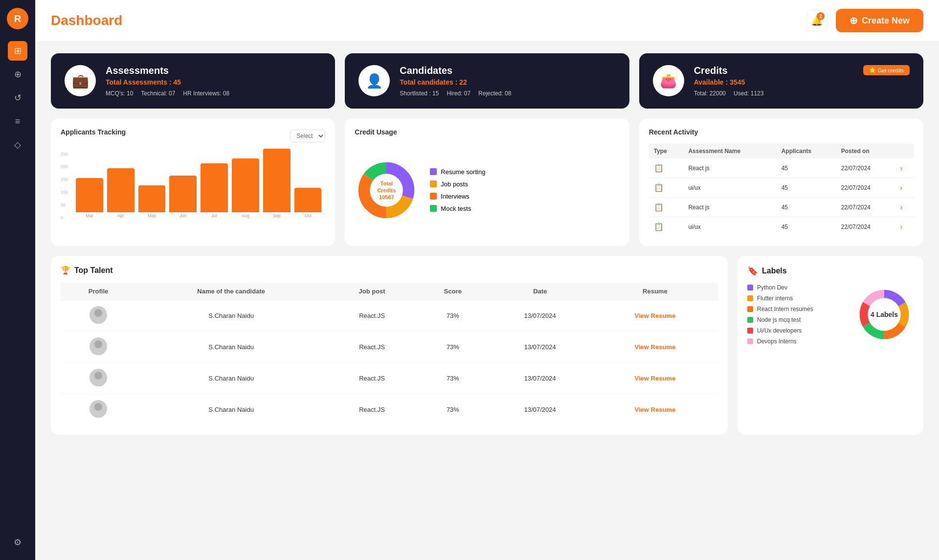  I want to click on credit-usage-title: Credit Usage, so click(487, 132).